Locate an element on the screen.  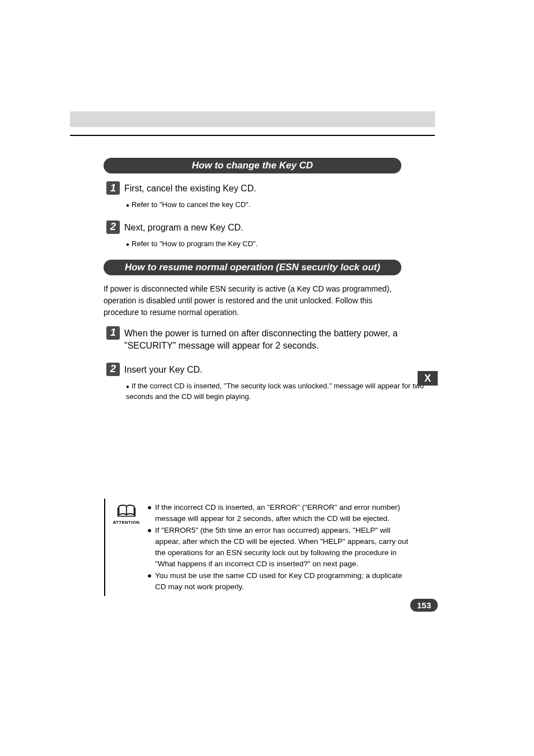
subnote-text: If the correct CD is inserted, "The secu… is located at coordinates (275, 392).